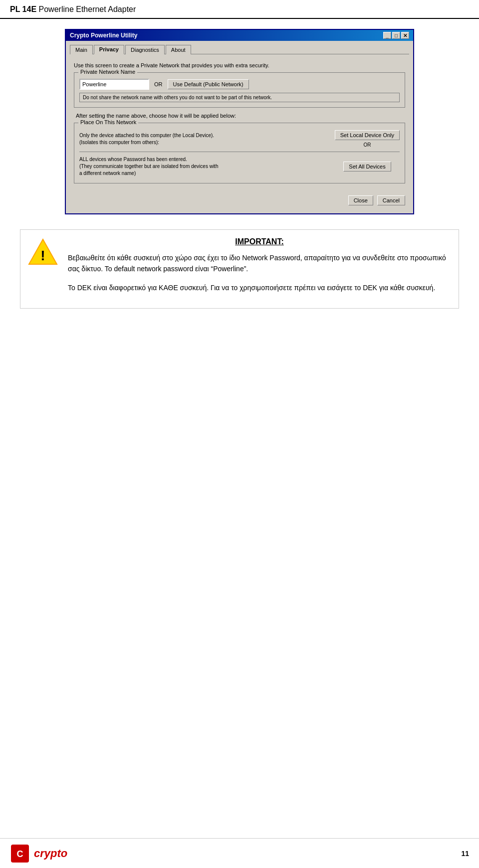  Describe the element at coordinates (240, 65) in the screenshot. I see `info-text: Use this screen to create a Private Netw…` at that location.